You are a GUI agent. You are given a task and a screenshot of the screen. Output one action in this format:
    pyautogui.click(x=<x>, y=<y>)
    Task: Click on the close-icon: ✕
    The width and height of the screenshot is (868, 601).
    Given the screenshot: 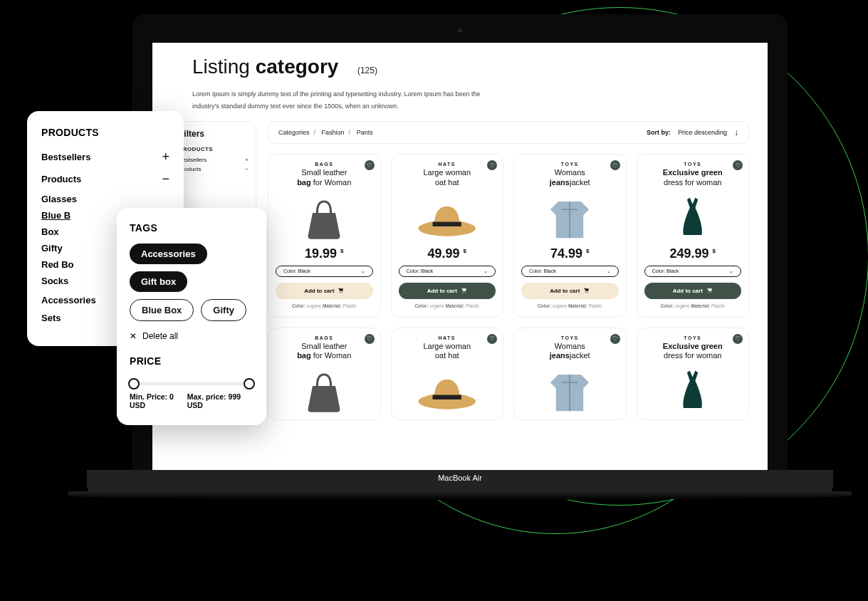 What is the action you would take?
    pyautogui.click(x=133, y=336)
    